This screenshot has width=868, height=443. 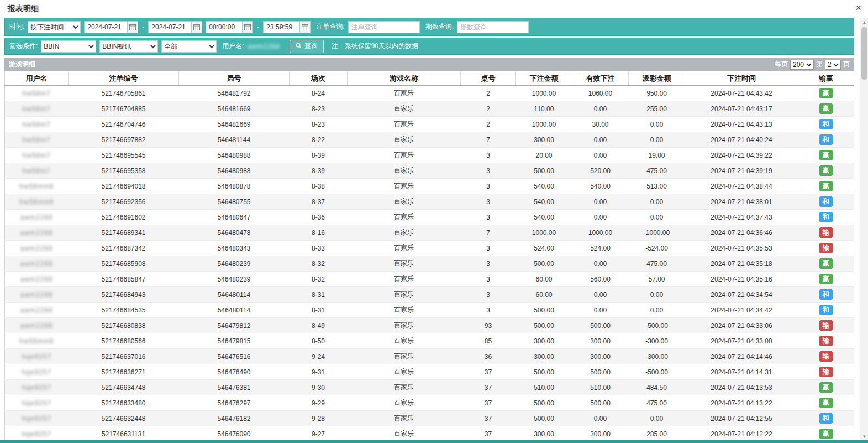 What do you see at coordinates (307, 46) in the screenshot?
I see `search-button: 查询` at bounding box center [307, 46].